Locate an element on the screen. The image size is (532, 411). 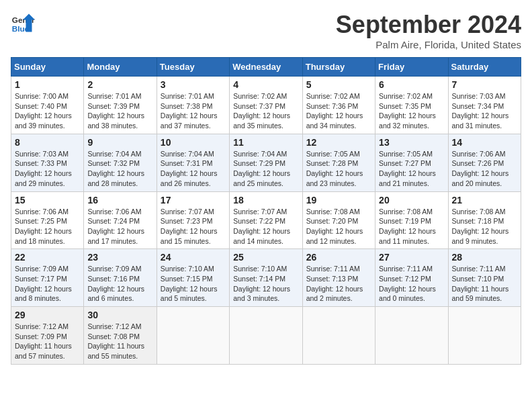
day-number: 30 is located at coordinates (120, 315).